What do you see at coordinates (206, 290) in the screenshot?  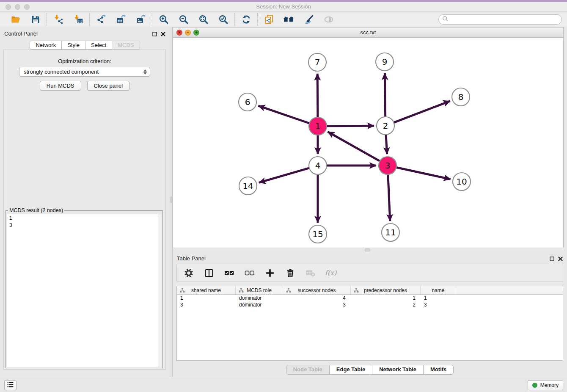 I see `column-header-shared-name: shared name` at bounding box center [206, 290].